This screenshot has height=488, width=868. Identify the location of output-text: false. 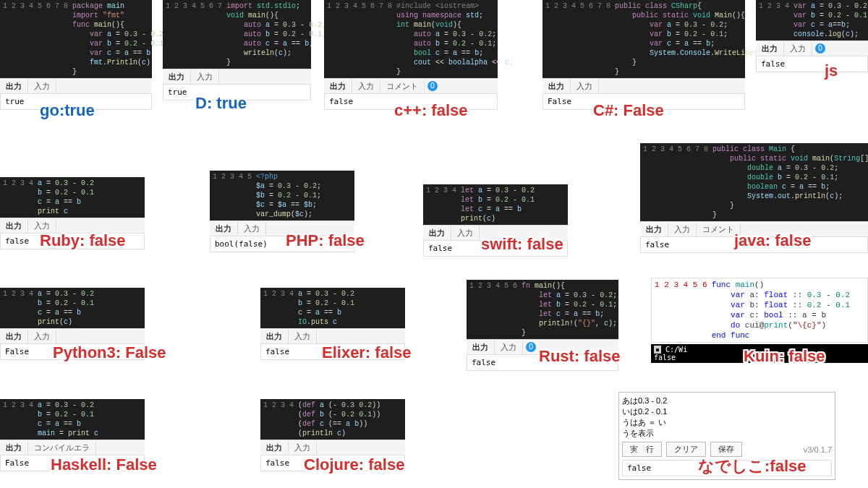
(812, 64).